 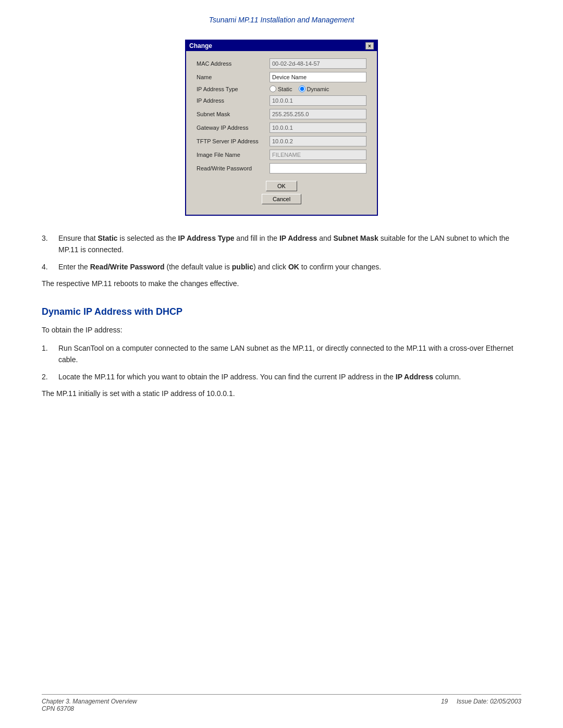 I want to click on dhcp-step-1-text: Run ScanTool on a computer connected to …, so click(x=290, y=354).